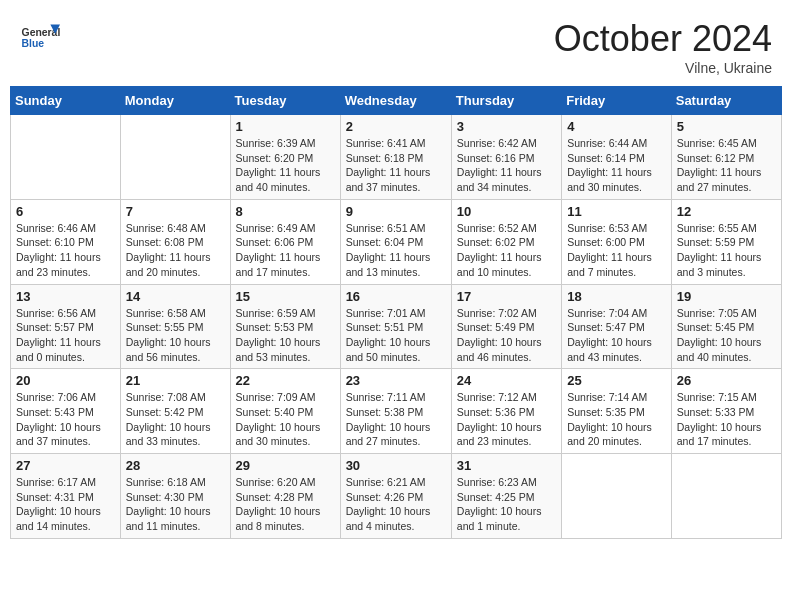  Describe the element at coordinates (617, 242) in the screenshot. I see `calendar-day-cell: 11Sunrise: 6:53 AMSunset: 6:00 PMDayligh…` at that location.